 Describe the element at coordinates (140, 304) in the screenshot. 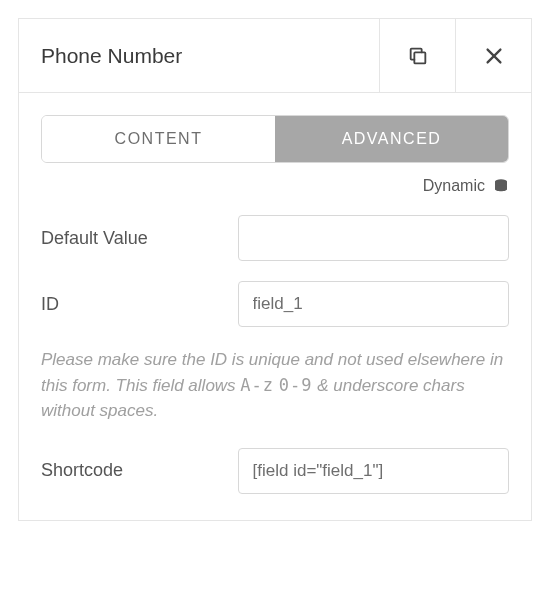

I see `id-label: ID` at that location.